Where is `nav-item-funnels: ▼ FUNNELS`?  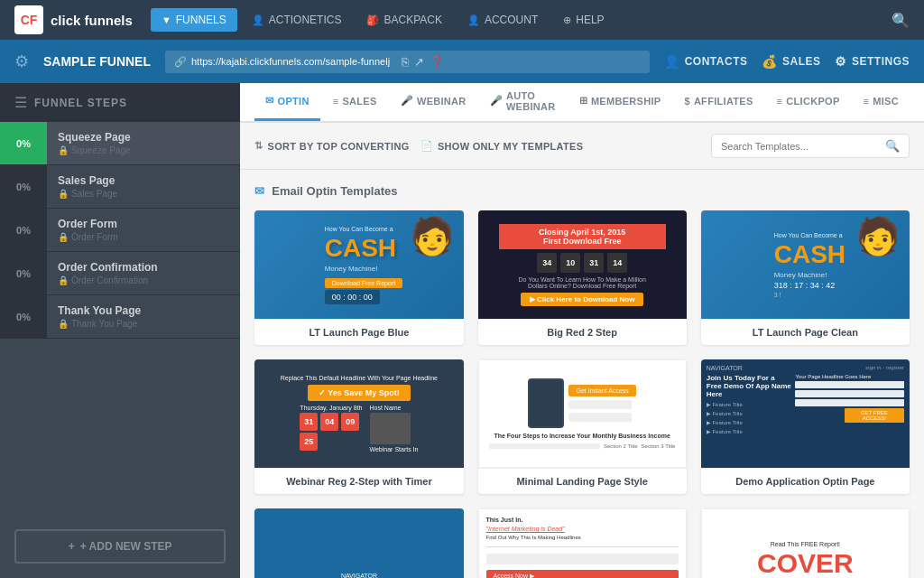
nav-item-funnels: ▼ FUNNELS is located at coordinates (194, 20).